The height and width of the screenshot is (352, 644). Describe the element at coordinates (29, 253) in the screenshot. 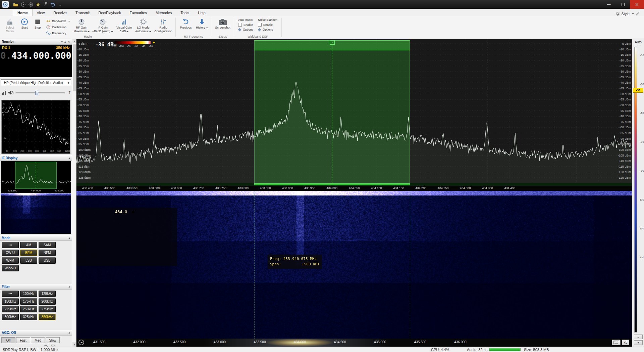

I see `mode-button-bfm: BFM` at that location.